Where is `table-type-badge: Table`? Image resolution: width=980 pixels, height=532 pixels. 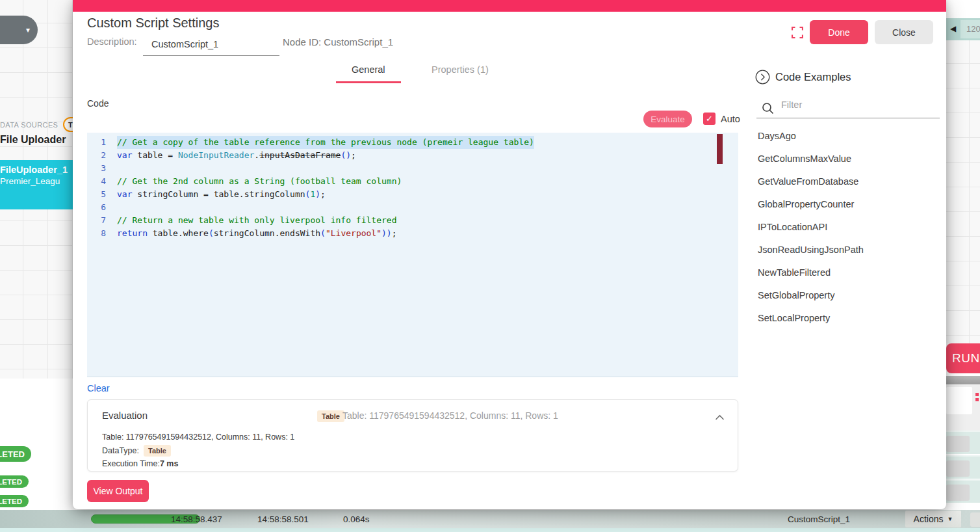
table-type-badge: Table is located at coordinates (331, 416).